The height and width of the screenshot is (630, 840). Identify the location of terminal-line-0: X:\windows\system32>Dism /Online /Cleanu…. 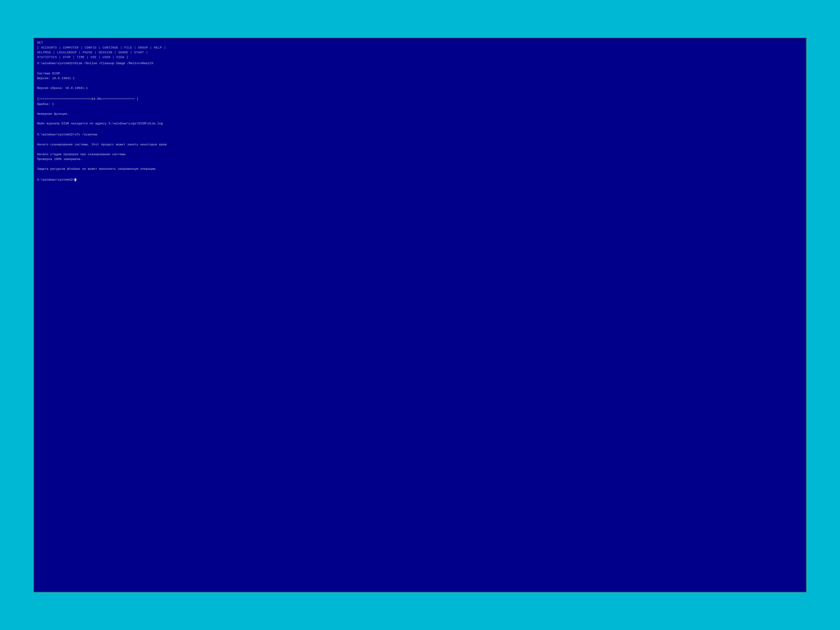
(420, 63).